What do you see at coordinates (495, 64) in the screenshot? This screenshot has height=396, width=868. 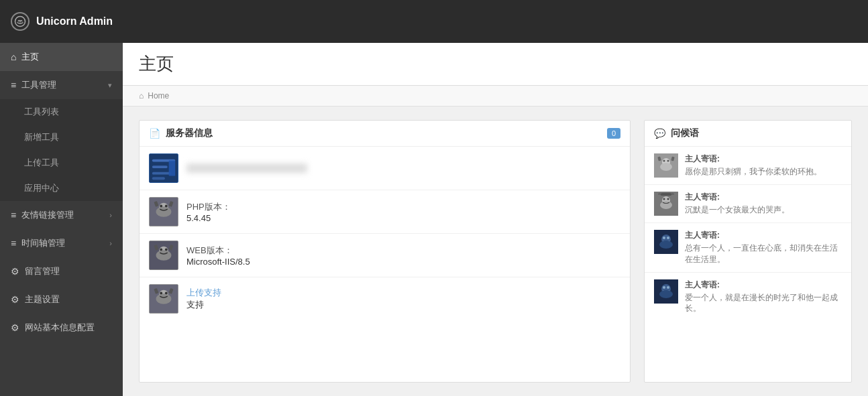 I see `page-title-bar: 主页` at bounding box center [495, 64].